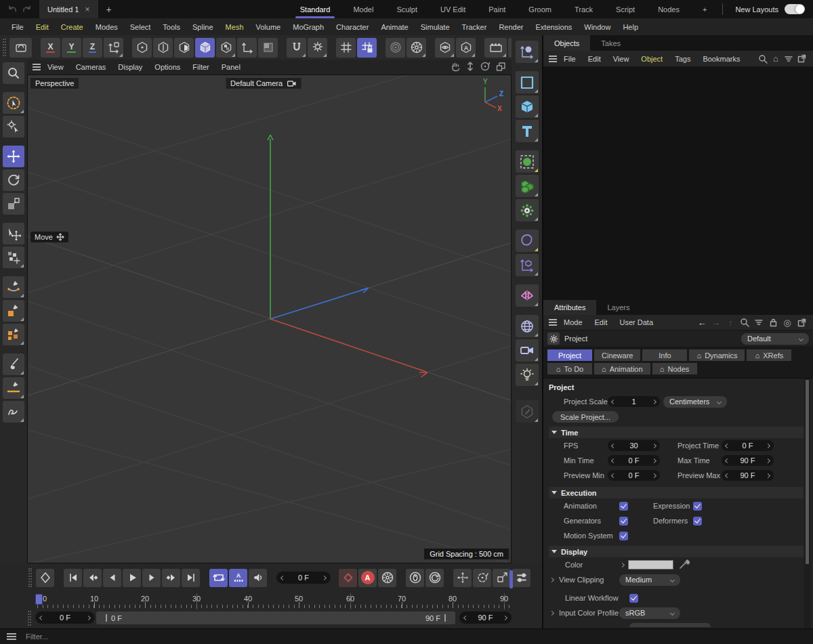  I want to click on menu-edit: Edit, so click(42, 27).